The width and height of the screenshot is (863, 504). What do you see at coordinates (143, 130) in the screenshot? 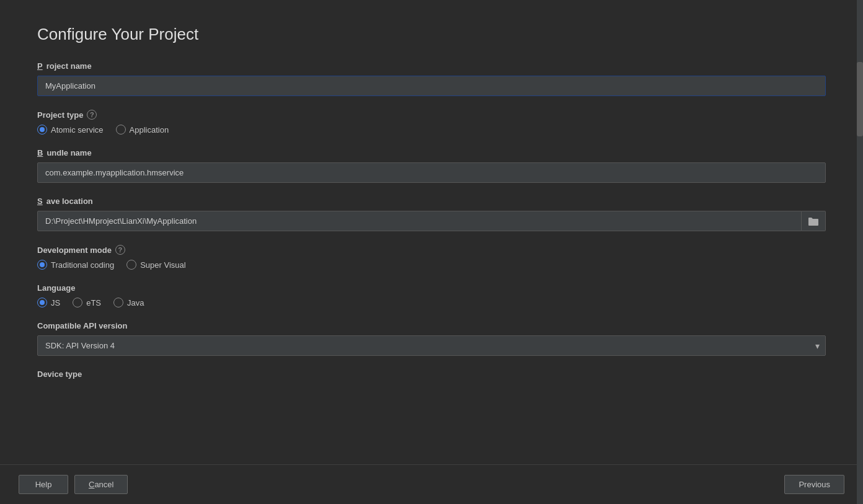
I see `radio-application: Application` at bounding box center [143, 130].